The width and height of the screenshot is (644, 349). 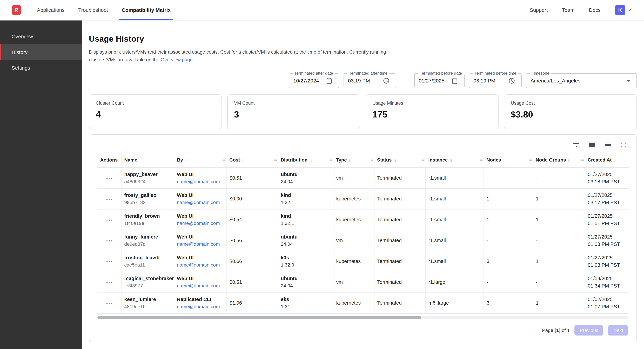 I want to click on column-label: Status, so click(x=384, y=160).